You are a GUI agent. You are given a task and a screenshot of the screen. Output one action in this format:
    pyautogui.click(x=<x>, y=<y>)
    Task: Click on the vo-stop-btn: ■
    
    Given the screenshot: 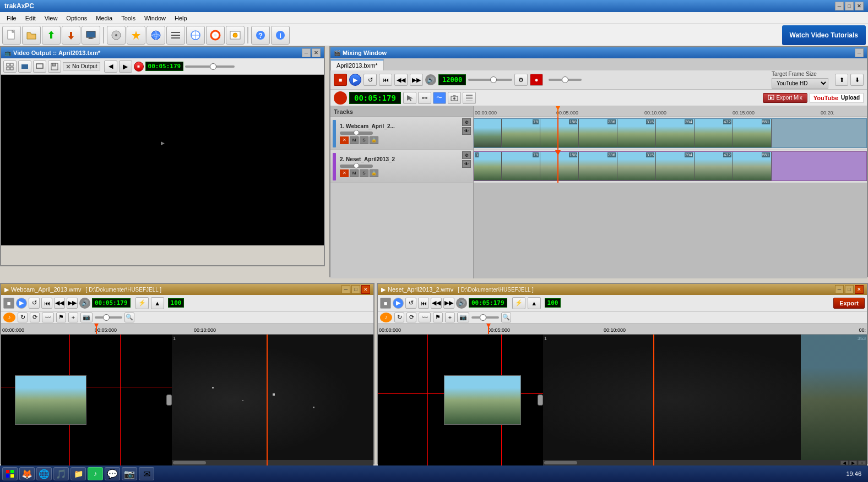 What is the action you would take?
    pyautogui.click(x=139, y=67)
    